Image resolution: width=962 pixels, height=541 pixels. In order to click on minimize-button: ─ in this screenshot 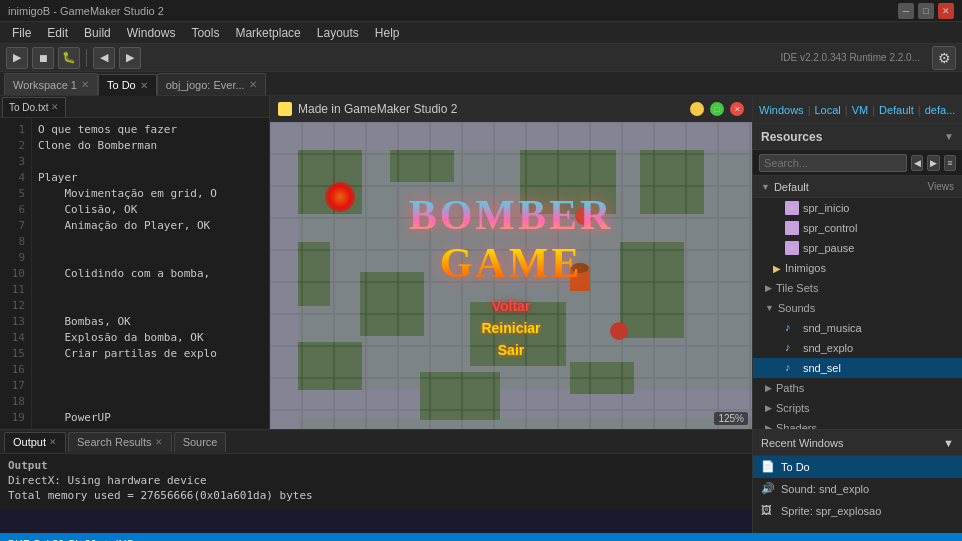, I will do `click(906, 11)`.